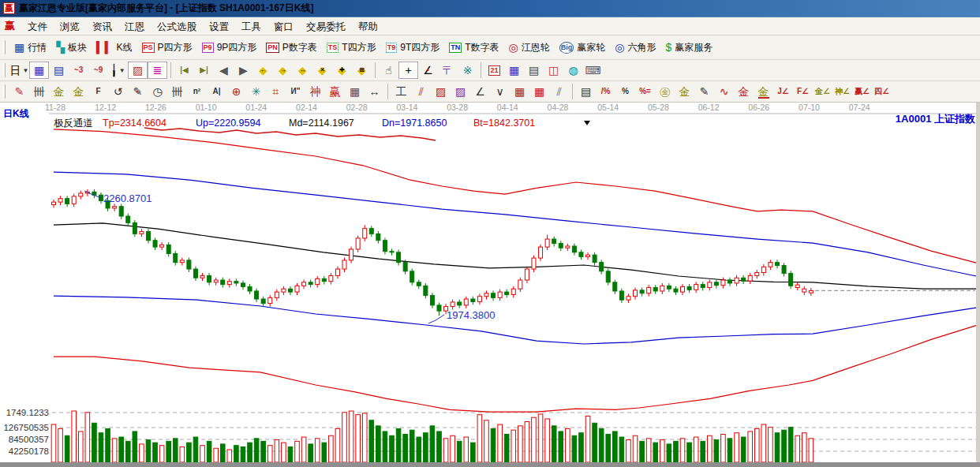 The height and width of the screenshot is (467, 980). Describe the element at coordinates (185, 70) in the screenshot. I see `first-bar-button: |◀` at that location.